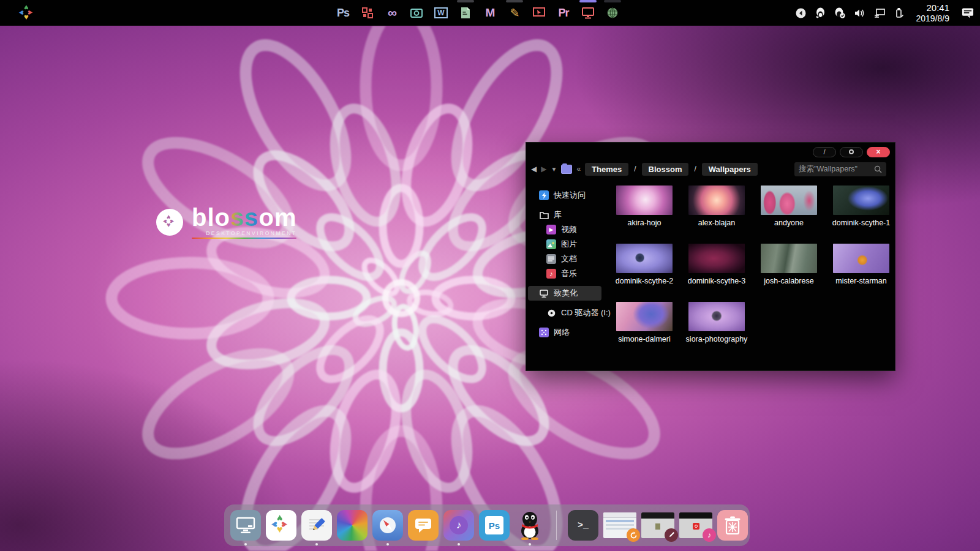  What do you see at coordinates (612, 13) in the screenshot?
I see `topbar-app-browser` at bounding box center [612, 13].